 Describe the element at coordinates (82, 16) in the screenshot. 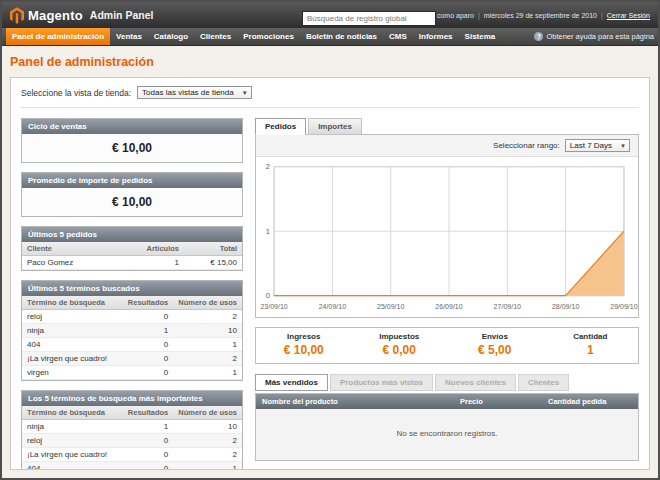

I see `magento-logo: Magento Admin Panel` at that location.